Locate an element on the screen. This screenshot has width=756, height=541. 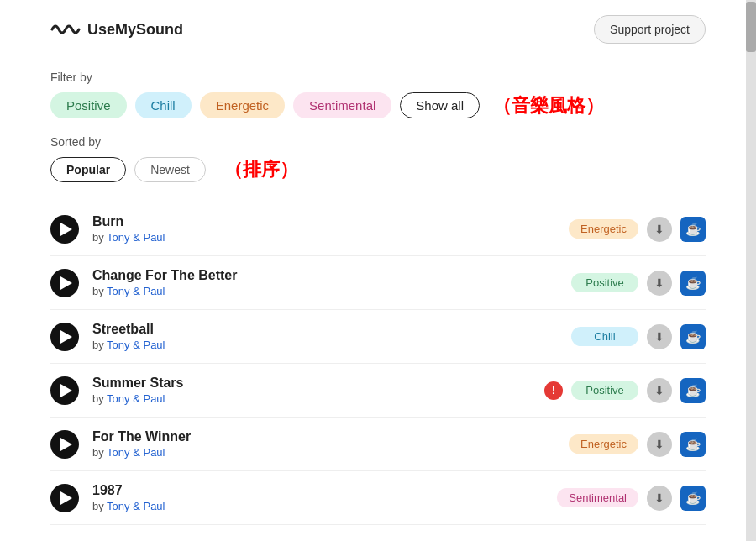
logo-text: UseMySound is located at coordinates (135, 30).